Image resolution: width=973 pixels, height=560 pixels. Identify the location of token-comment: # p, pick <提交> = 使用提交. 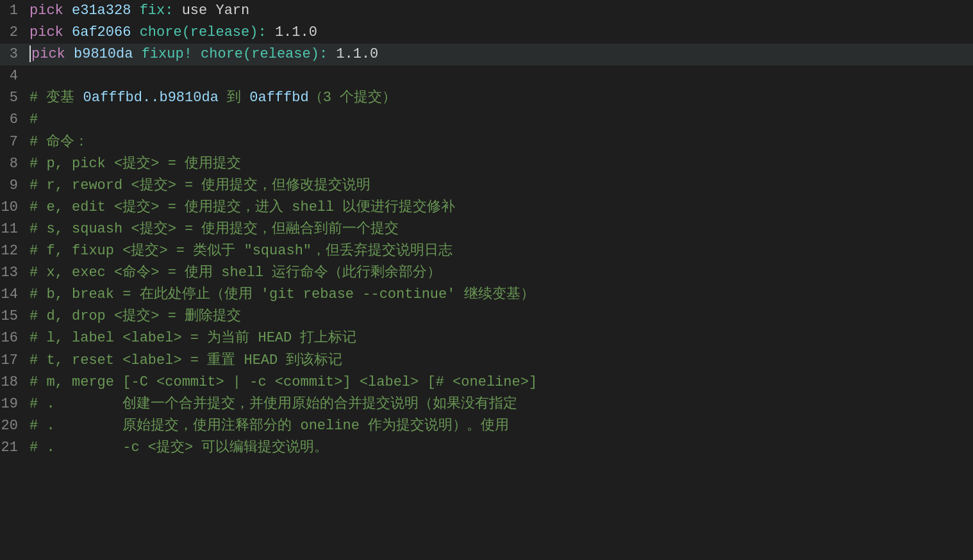
(135, 164).